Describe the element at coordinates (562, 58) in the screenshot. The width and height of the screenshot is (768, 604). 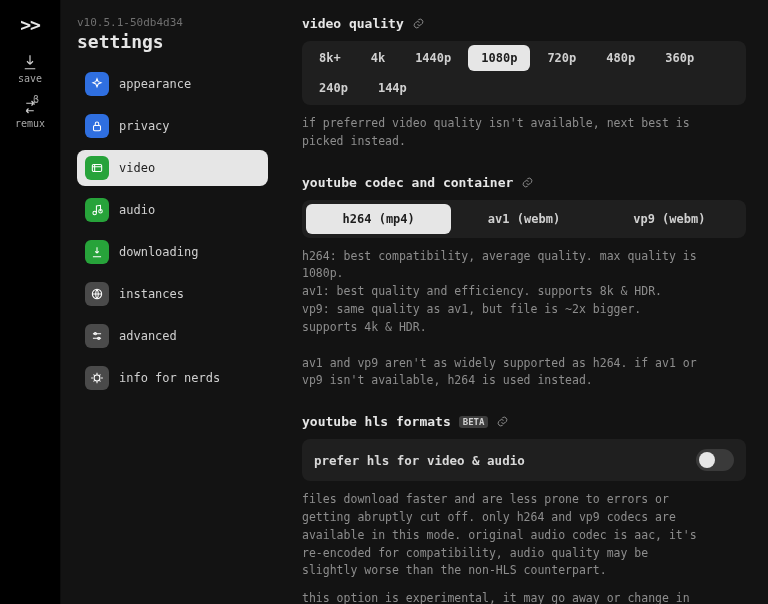
I see `quality-option: 720p` at that location.